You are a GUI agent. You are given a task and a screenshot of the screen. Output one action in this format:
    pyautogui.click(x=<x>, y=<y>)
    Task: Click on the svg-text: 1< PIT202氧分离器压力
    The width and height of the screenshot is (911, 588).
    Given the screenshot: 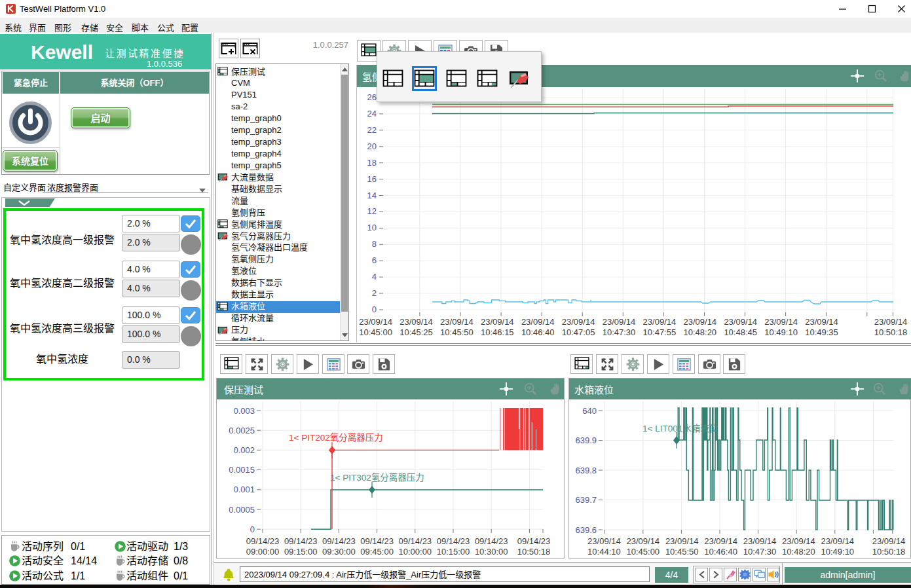 What is the action you would take?
    pyautogui.click(x=336, y=437)
    